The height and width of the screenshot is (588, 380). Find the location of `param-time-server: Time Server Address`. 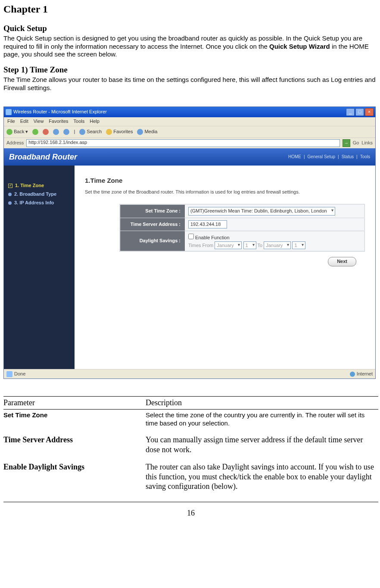

param-time-server: Time Server Address is located at coordinates (75, 445).